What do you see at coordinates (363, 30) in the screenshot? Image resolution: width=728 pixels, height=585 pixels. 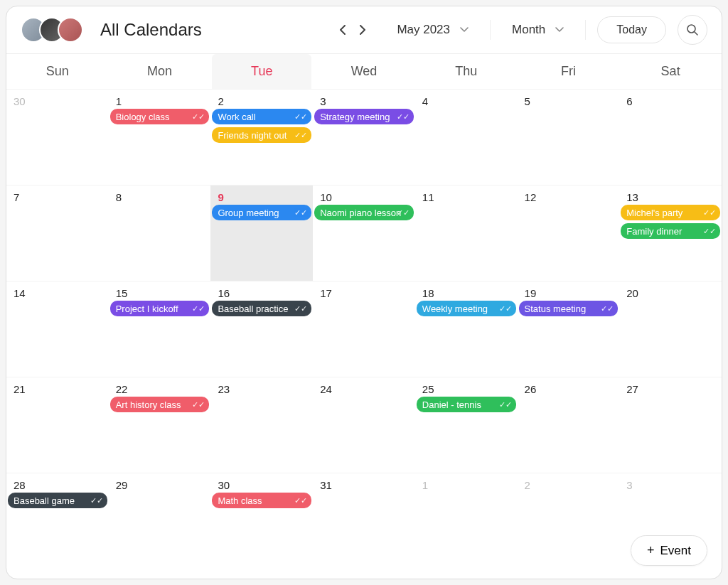 I see `next-month-button` at bounding box center [363, 30].